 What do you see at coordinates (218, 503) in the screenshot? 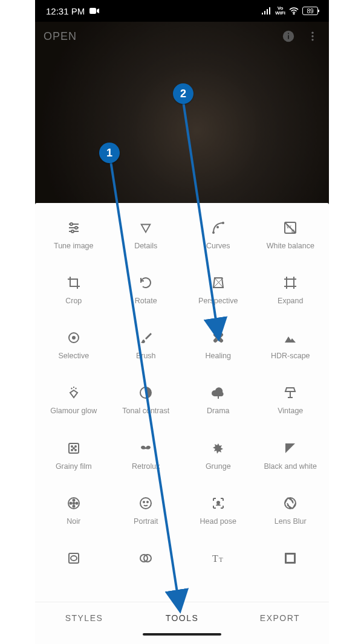
I see `head-pose-icon` at bounding box center [218, 503].